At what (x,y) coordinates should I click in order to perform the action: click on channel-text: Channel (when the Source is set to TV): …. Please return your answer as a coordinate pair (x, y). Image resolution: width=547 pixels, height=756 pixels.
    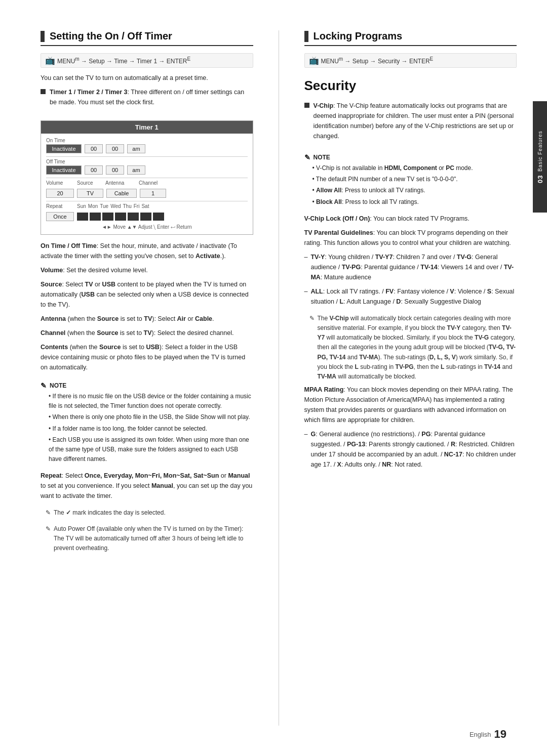
    Looking at the image, I should click on (147, 333).